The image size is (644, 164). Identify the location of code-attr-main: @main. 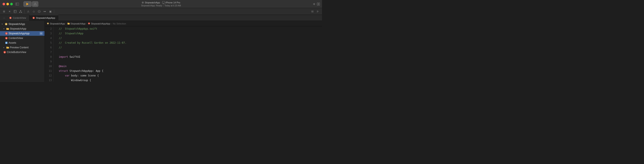
(62, 66).